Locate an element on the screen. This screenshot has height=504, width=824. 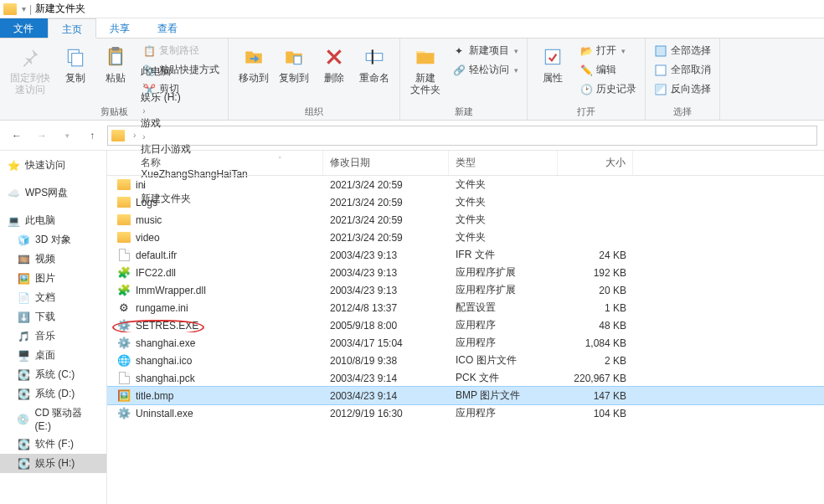
invert-selection-button: 反向选择 is located at coordinates (682, 89).